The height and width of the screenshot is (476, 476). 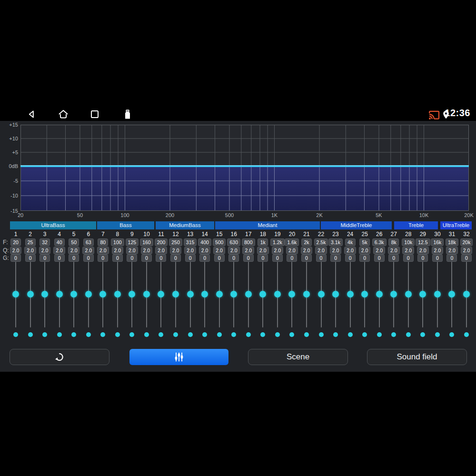 What do you see at coordinates (379, 242) in the screenshot?
I see `freq-chip: 6.3k` at bounding box center [379, 242].